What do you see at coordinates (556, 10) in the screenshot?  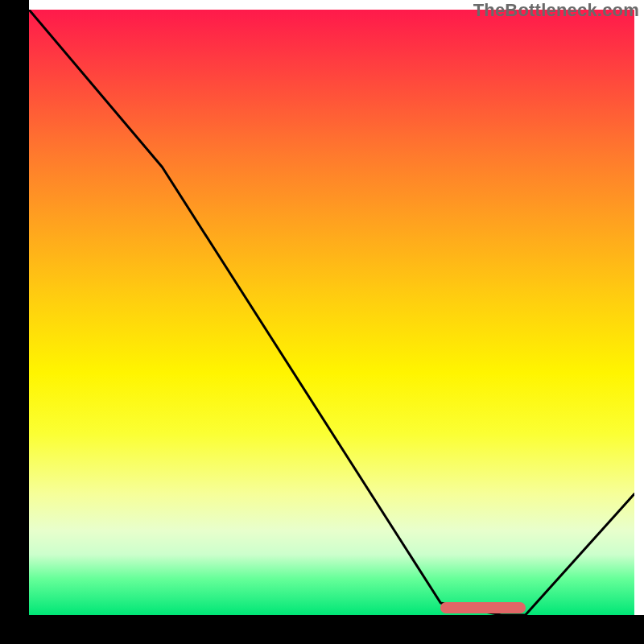 I see `watermark-text: TheBottleneck.com` at bounding box center [556, 10].